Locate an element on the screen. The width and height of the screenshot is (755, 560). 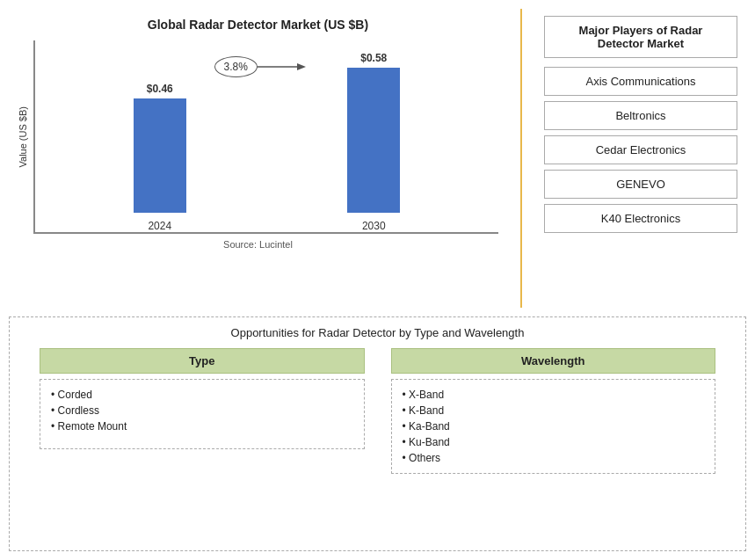
opp-item-type-1: • Cordless is located at coordinates (202, 411).